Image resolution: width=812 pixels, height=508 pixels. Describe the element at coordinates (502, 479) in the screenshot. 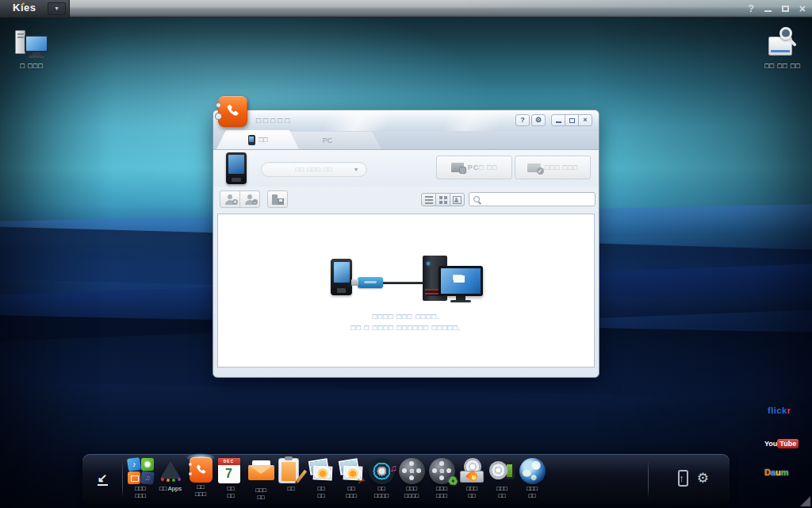

I see `dock-item-disc-ripper: □□□□□` at that location.